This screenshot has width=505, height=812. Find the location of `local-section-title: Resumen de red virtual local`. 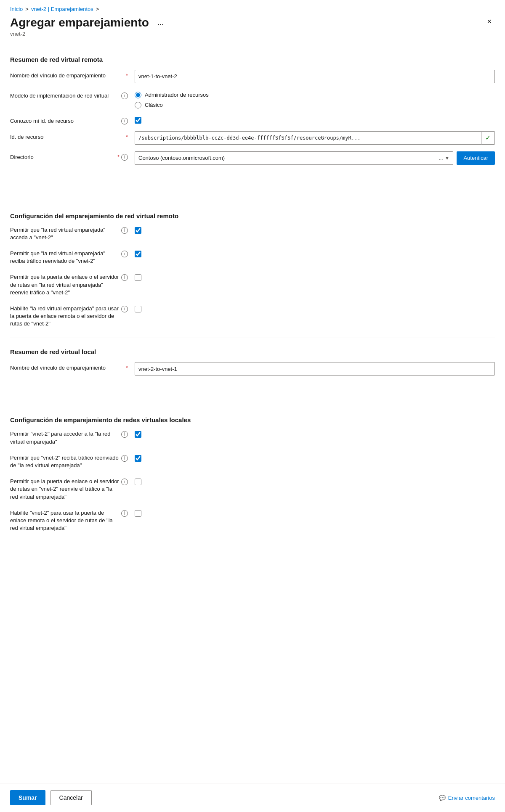

local-section-title: Resumen de red virtual local is located at coordinates (252, 352).